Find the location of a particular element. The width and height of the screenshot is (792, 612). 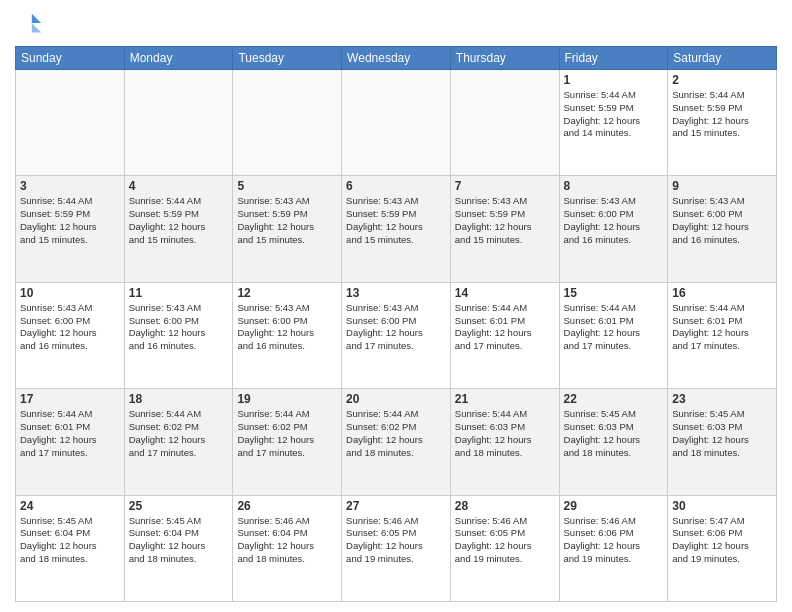

day-info: Sunrise: 5:44 AM Sunset: 6:03 PM Dayligh… is located at coordinates (505, 434).